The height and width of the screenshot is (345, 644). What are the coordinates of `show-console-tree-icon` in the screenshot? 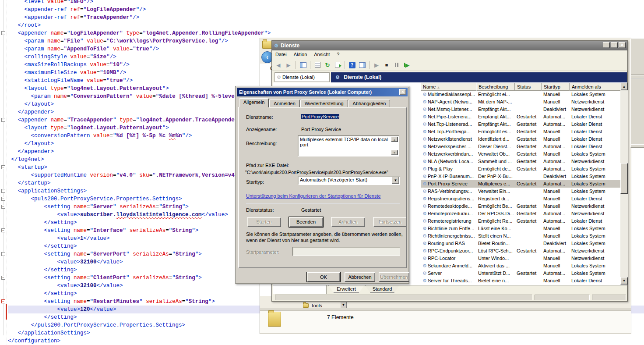 It's located at (303, 65).